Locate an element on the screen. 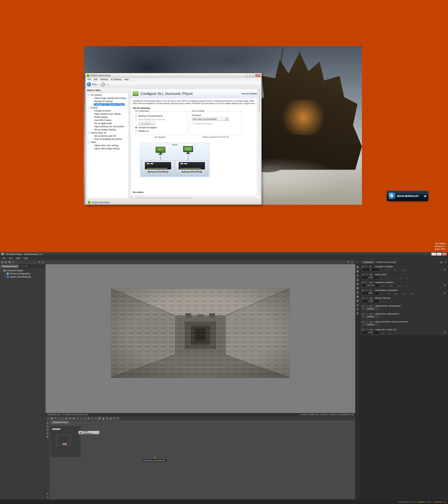 This screenshot has width=448, height=504. import-icon: ▽ is located at coordinates (13, 262).